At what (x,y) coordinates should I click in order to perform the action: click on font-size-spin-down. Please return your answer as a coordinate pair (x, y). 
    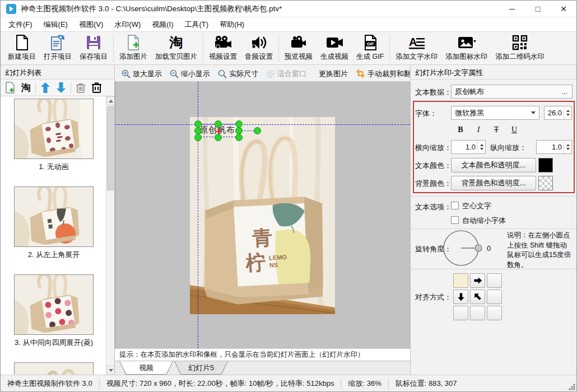
    Looking at the image, I should click on (568, 115).